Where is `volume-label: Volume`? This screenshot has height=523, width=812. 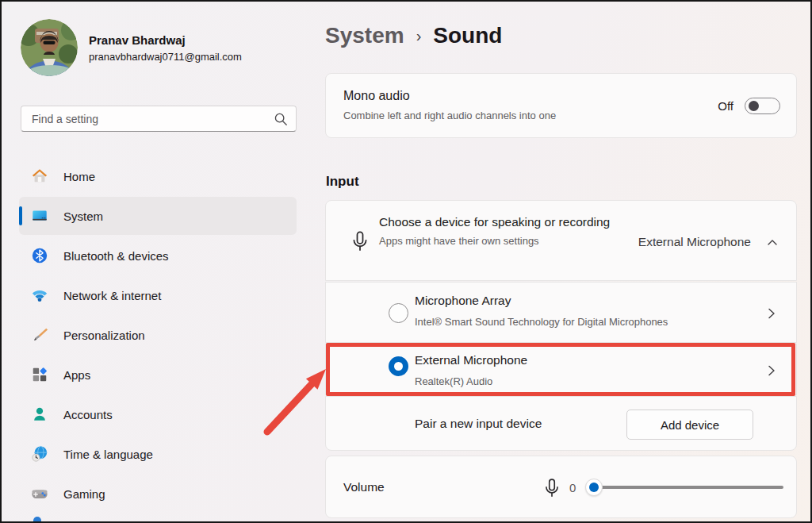
volume-label: Volume is located at coordinates (364, 487).